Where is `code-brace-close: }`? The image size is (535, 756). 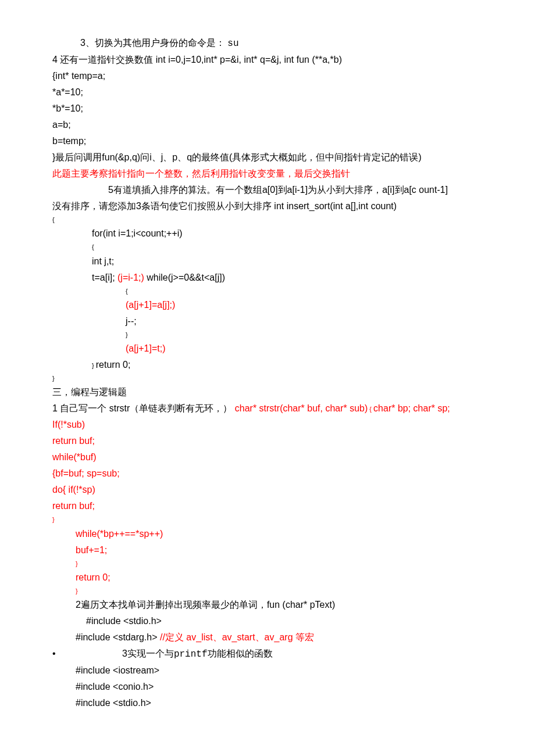 code-brace-close: } is located at coordinates (268, 379).